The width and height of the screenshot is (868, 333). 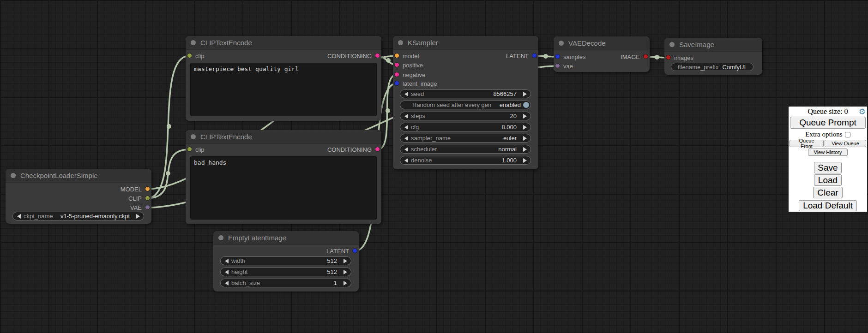 I want to click on node-checkpoint-loader-simple: CheckpointLoaderSimple MODEL CLIP VAE ck…, so click(x=78, y=196).